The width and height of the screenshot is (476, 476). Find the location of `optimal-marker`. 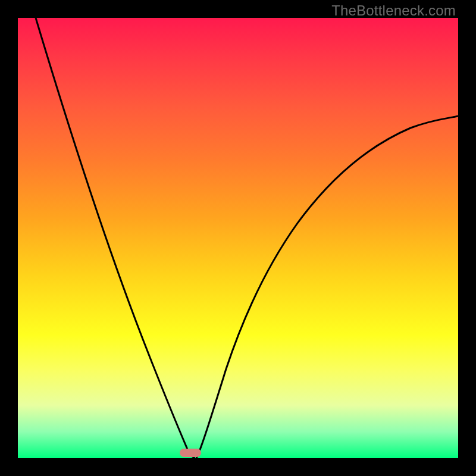

optimal-marker is located at coordinates (190, 453).